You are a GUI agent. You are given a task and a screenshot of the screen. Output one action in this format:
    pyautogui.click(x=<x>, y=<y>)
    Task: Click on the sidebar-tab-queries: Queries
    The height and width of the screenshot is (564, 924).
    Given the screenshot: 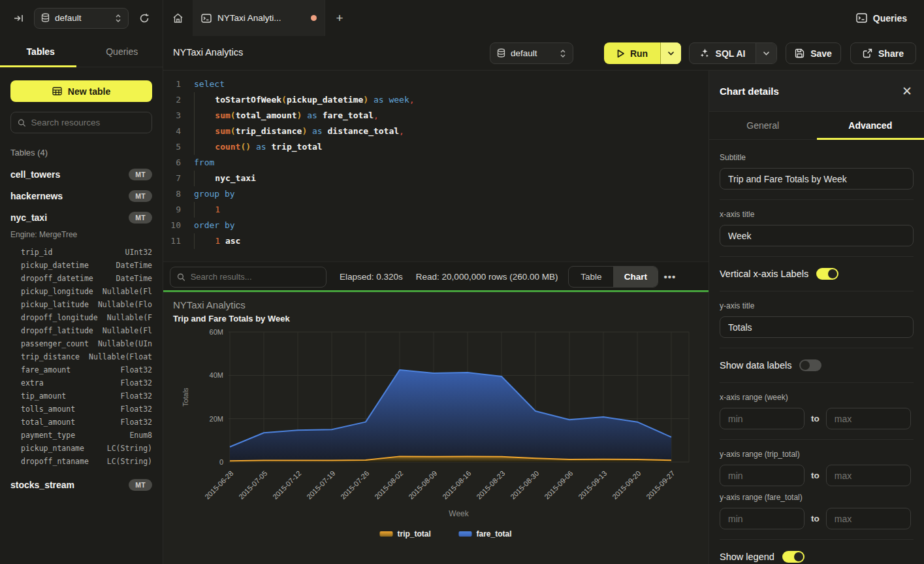 What is the action you would take?
    pyautogui.click(x=123, y=51)
    